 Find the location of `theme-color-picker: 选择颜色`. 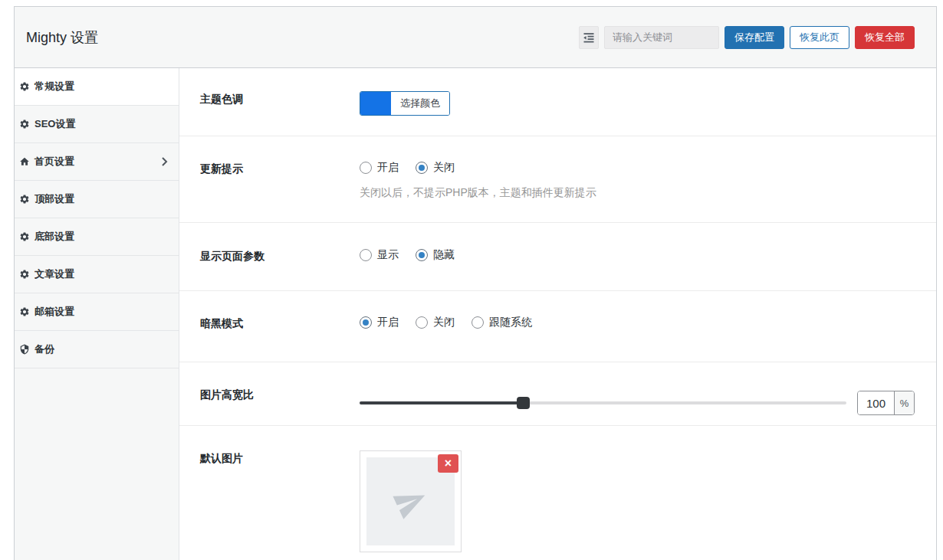

theme-color-picker: 选择颜色 is located at coordinates (405, 103).